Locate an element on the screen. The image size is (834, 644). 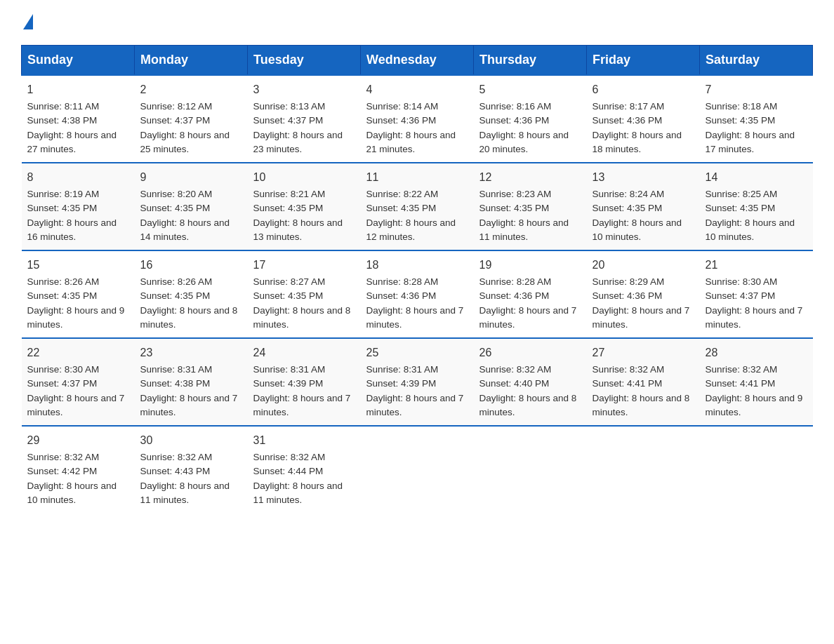
sunrise-text: Sunrise: 8:13 AM is located at coordinates (289, 107).